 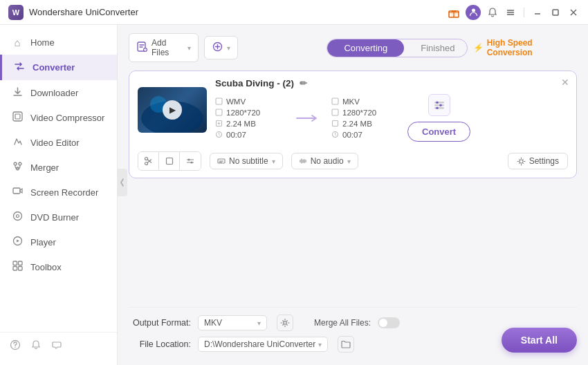 What do you see at coordinates (366, 113) in the screenshot?
I see `target-resolution: 1280*720` at bounding box center [366, 113].